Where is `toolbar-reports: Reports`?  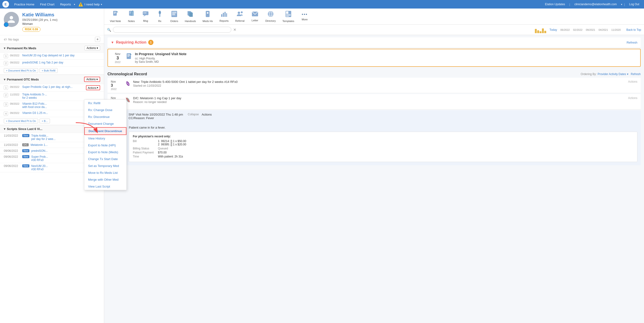 toolbar-reports: Reports is located at coordinates (224, 16).